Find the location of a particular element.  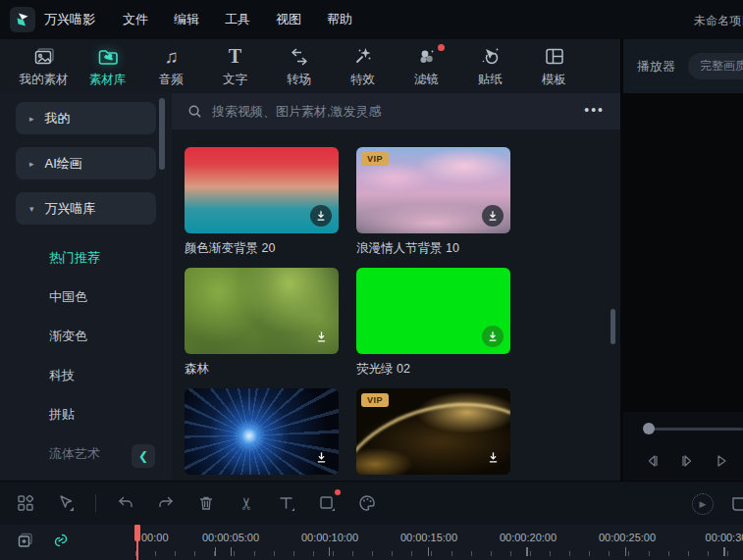

more-options-icon: ••• is located at coordinates (595, 110).